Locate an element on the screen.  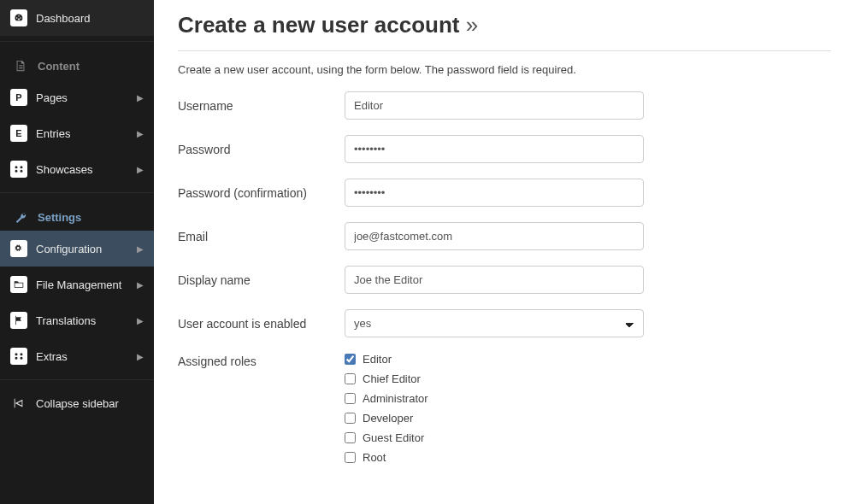
pages-icon: P is located at coordinates (19, 97).